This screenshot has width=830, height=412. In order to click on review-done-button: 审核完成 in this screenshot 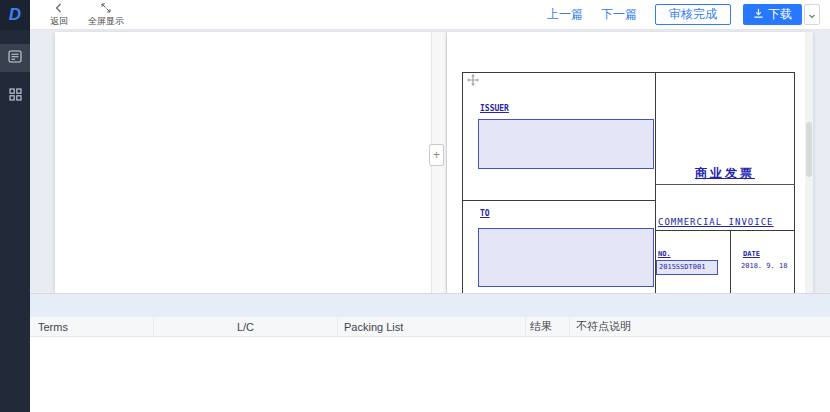, I will do `click(693, 14)`.